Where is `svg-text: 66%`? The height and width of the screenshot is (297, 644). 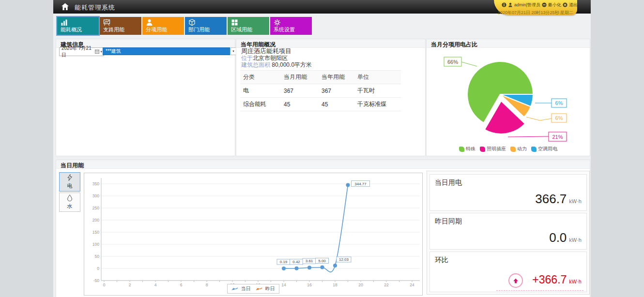 svg-text: 66% is located at coordinates (453, 62).